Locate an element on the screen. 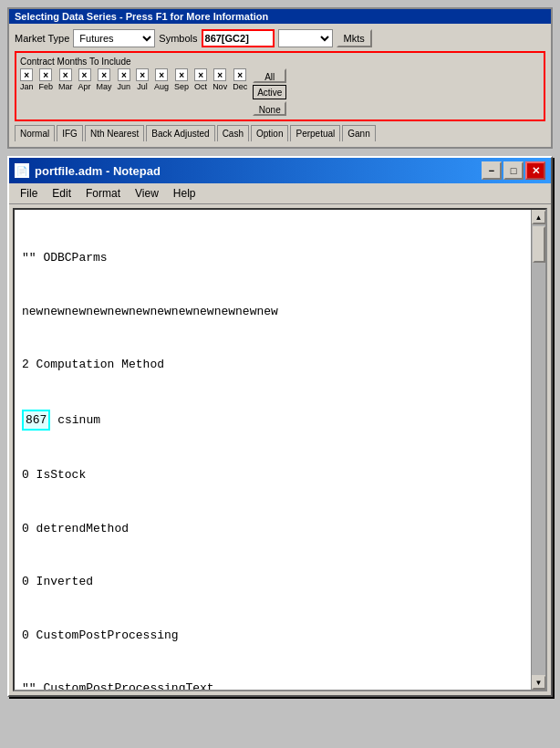 The width and height of the screenshot is (560, 748). tab-ifg: IFG is located at coordinates (69, 133).